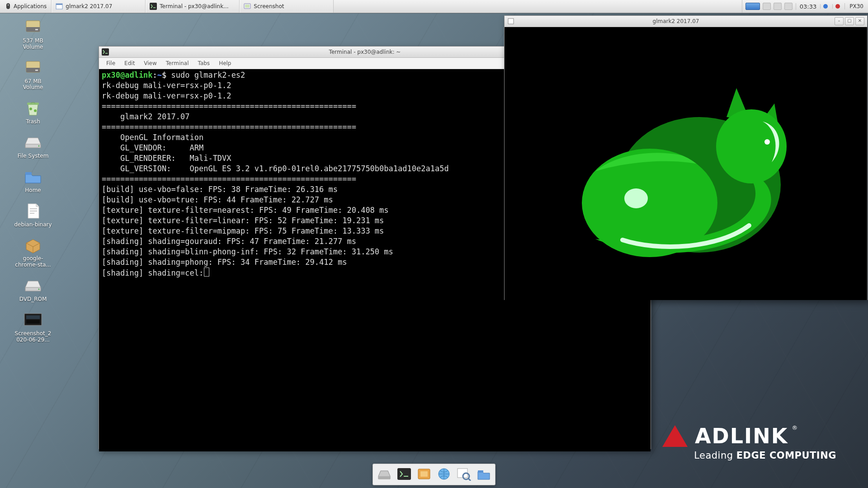 The image size is (868, 488). What do you see at coordinates (849, 21) in the screenshot?
I see `maximize-button: ▢` at bounding box center [849, 21].